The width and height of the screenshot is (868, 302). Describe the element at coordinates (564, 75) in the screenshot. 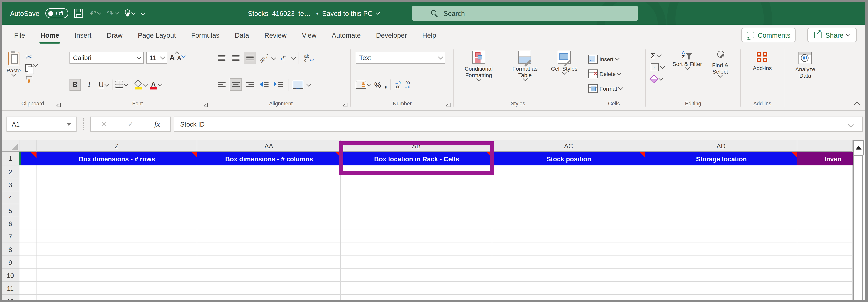

I see `cell-styles-button: Cell Styles` at that location.